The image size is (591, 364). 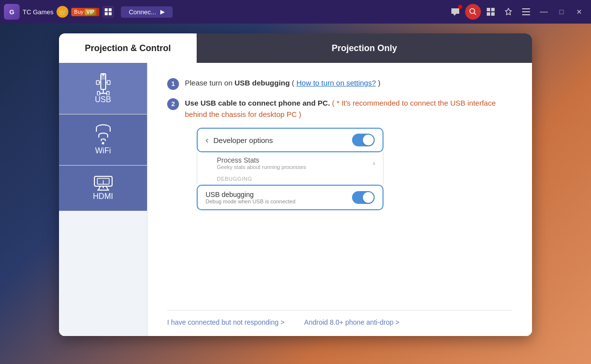 I want to click on process-stats-arrow: ›, so click(x=374, y=163).